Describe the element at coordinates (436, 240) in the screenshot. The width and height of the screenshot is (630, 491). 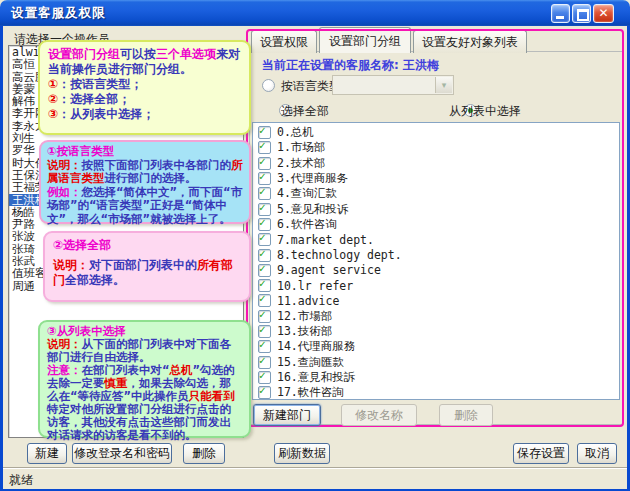
I see `department-row: ✓7.market dept.` at that location.